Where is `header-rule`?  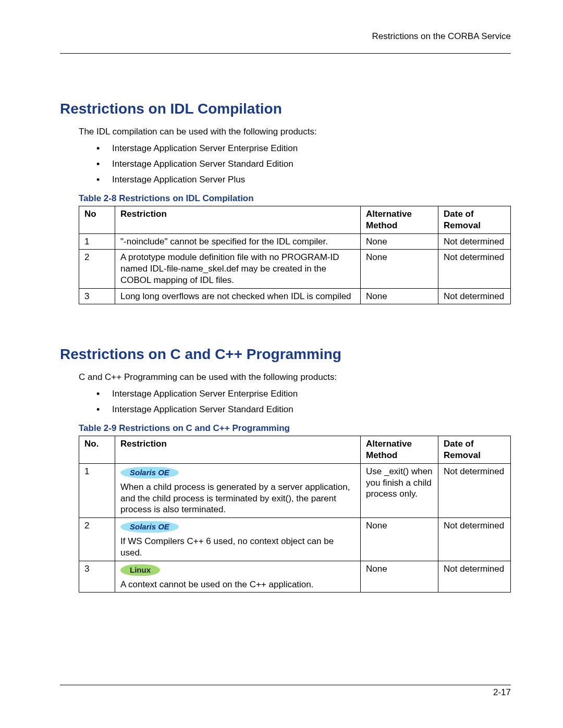 header-rule is located at coordinates (286, 53).